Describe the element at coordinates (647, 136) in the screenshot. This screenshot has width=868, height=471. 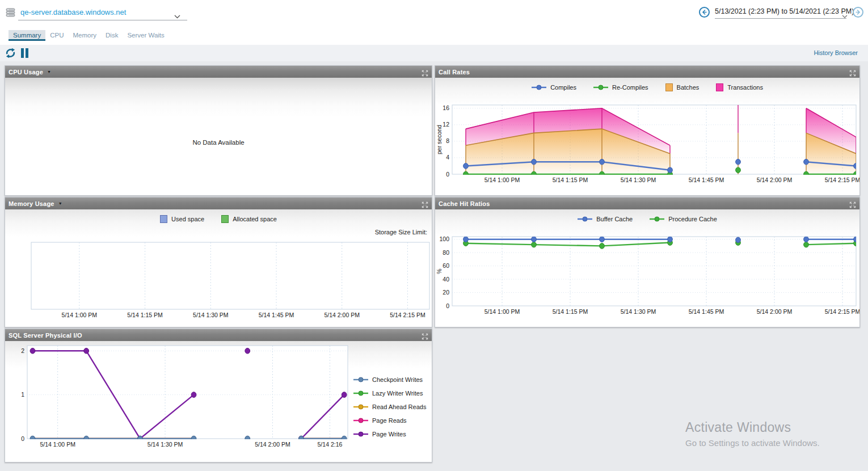
I see `call-rates-body: CompilesRe-CompilesBatchesTransactions 5…` at that location.